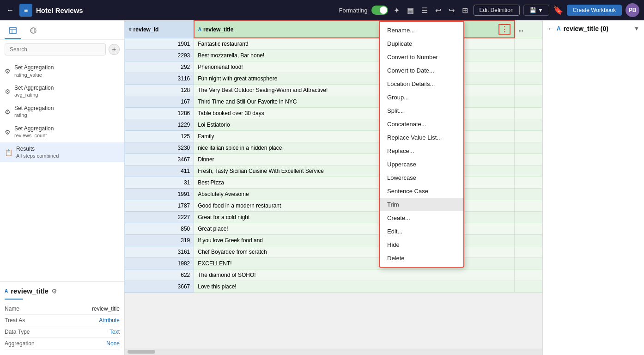 The height and width of the screenshot is (355, 644). I want to click on list-icon: ☰, so click(425, 10).